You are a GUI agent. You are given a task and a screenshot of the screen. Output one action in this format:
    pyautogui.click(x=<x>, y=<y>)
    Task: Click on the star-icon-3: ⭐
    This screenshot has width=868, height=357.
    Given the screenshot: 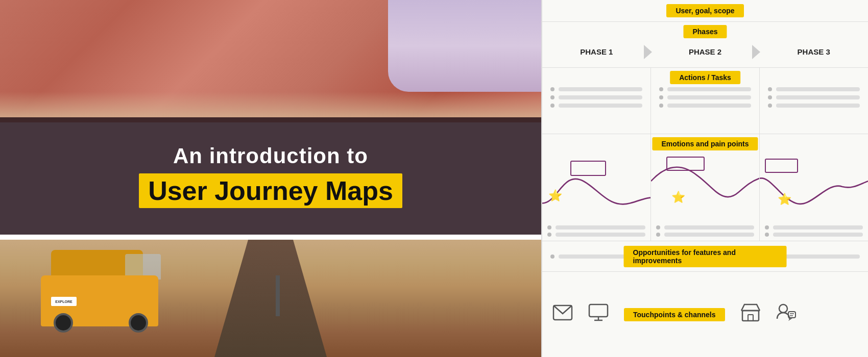 What is the action you would take?
    pyautogui.click(x=784, y=199)
    